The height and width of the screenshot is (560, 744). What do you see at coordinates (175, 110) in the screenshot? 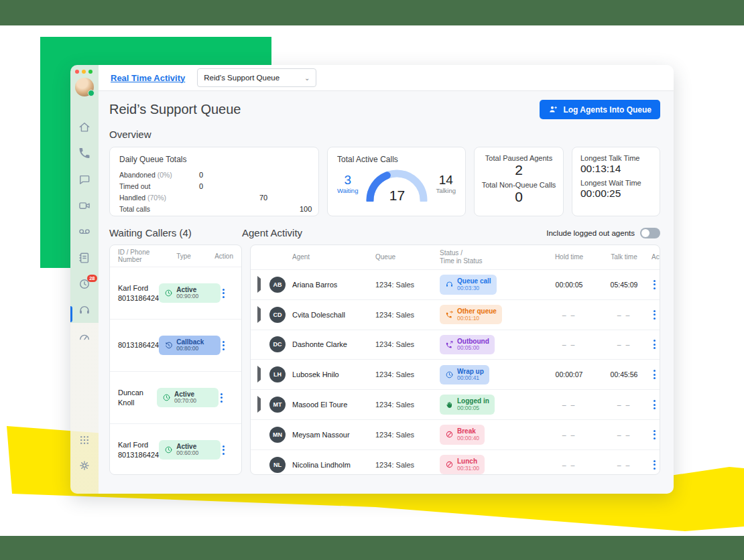
I see `page-title: Reid’s Support Queue` at bounding box center [175, 110].